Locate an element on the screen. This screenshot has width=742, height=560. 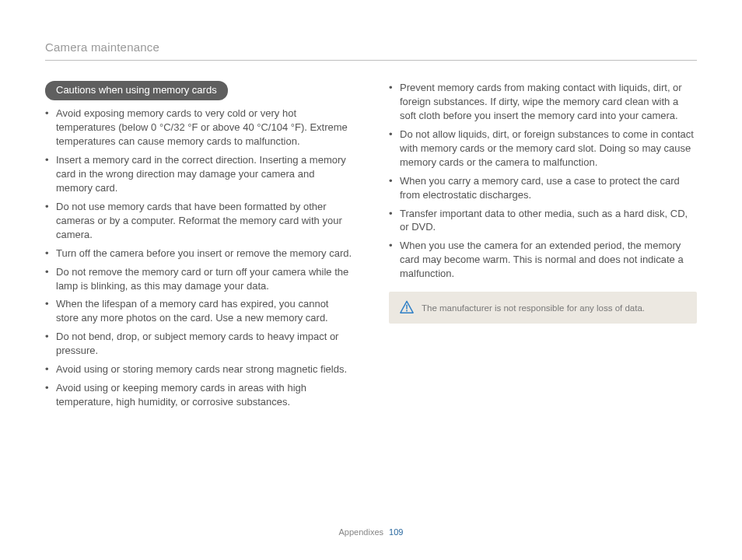
list-item: When the lifespan of a memory card has e… is located at coordinates (199, 311).